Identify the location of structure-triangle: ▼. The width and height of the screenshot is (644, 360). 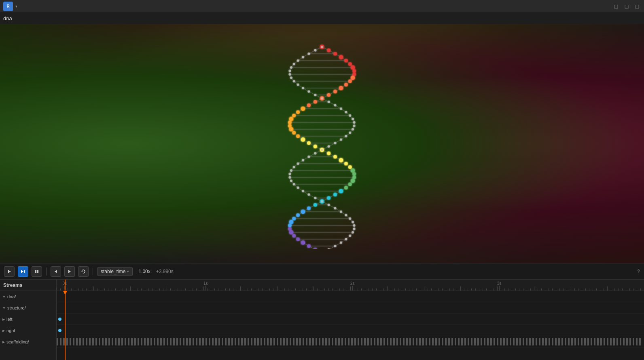
(4, 308).